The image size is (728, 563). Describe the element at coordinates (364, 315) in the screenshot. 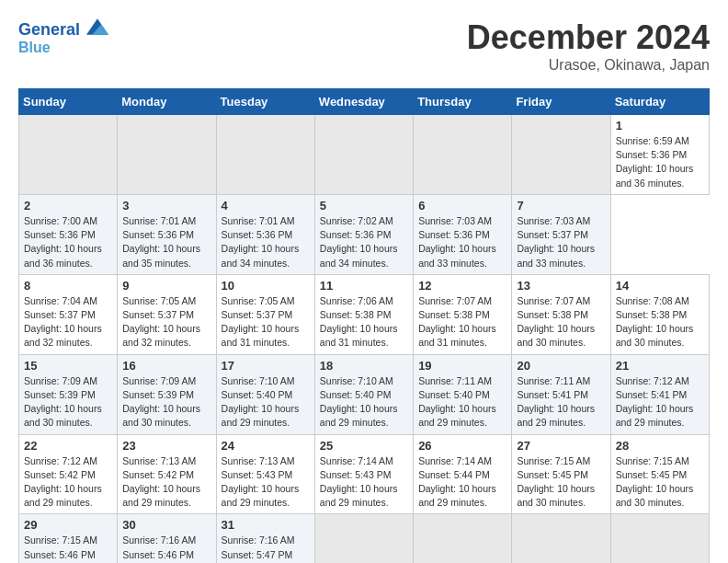

I see `calendar-day: 11Sunrise: 7:06 AMSunset: 5:38 PMDayligh…` at that location.